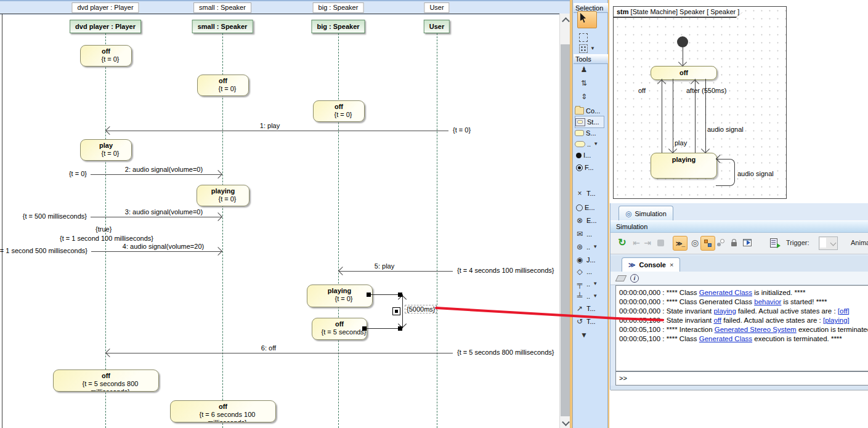 Image resolution: width=868 pixels, height=428 pixels. Describe the element at coordinates (684, 166) in the screenshot. I see `stm-state-playing: playing` at that location.